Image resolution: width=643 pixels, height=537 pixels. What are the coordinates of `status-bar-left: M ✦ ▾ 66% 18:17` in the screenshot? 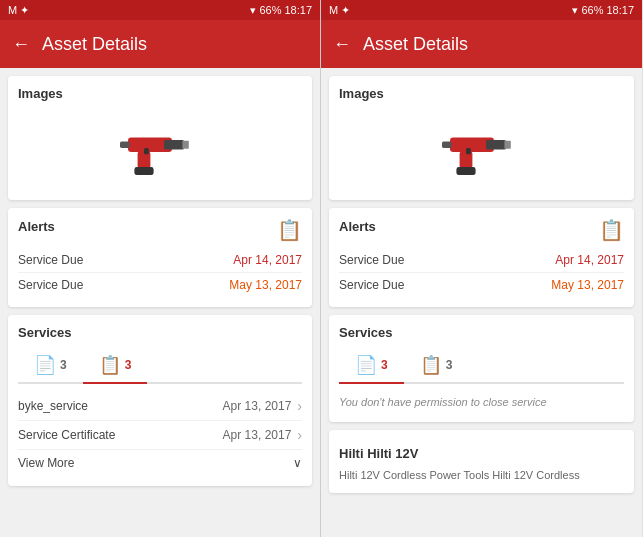 It's located at (160, 10).